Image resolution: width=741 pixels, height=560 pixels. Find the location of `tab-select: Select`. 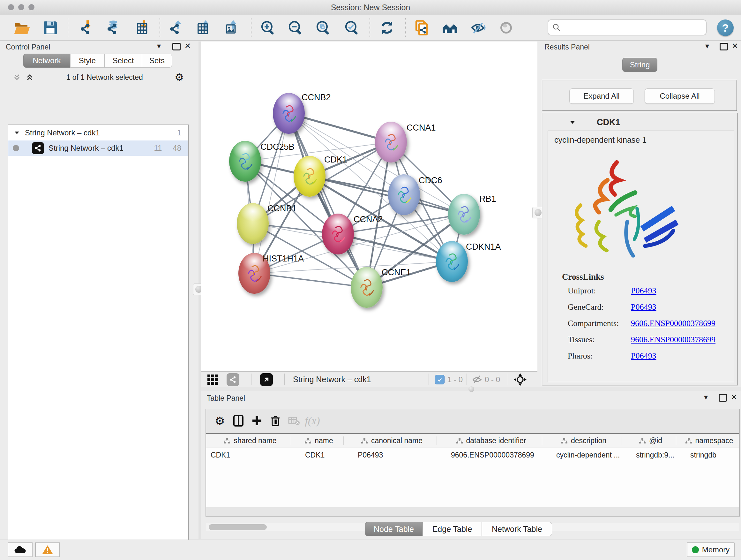

tab-select: Select is located at coordinates (123, 61).